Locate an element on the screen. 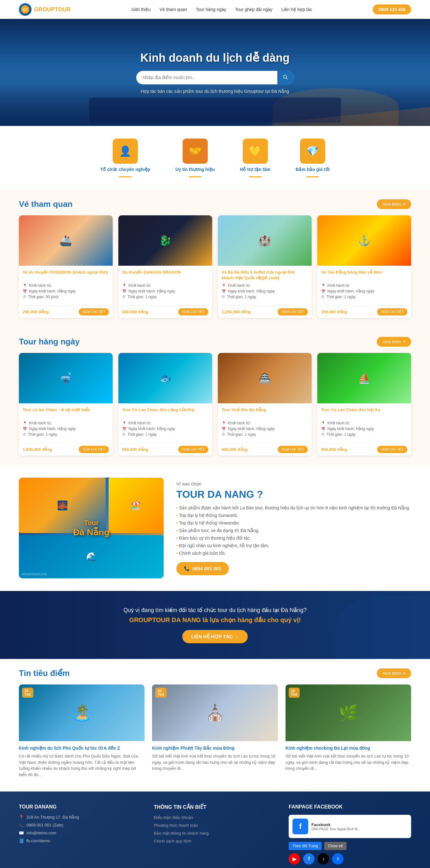 This screenshot has width=430, height=868. address-icon: 📍 is located at coordinates (22, 817).